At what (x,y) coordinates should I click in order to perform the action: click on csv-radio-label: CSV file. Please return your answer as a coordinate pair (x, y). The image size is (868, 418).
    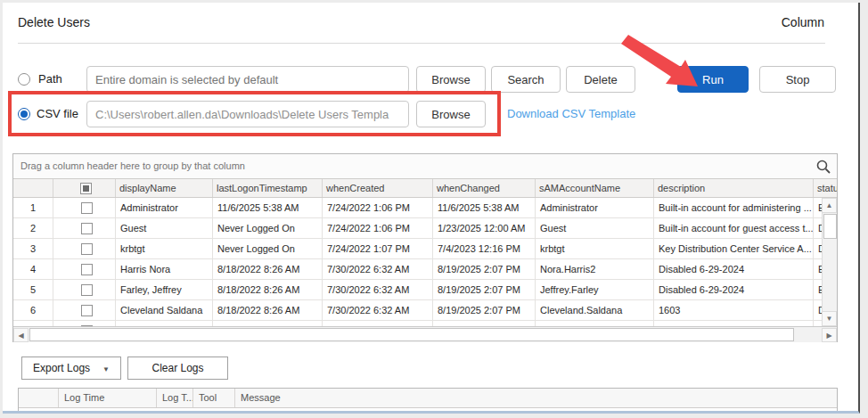
    Looking at the image, I should click on (57, 114).